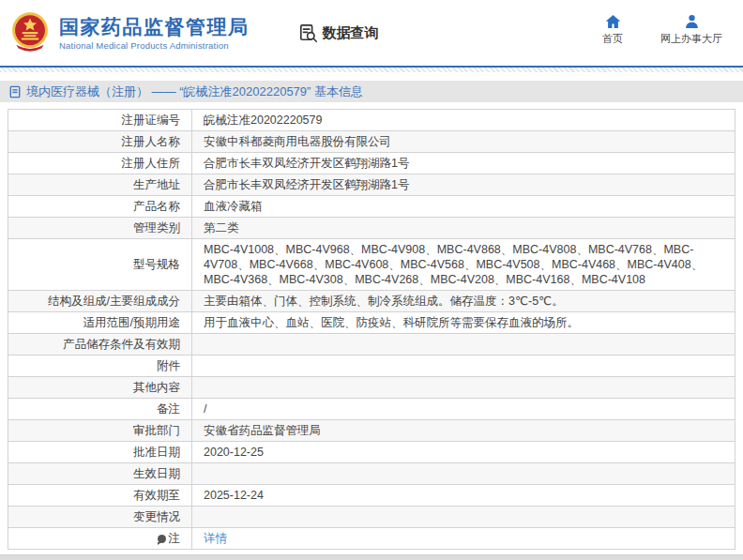  Describe the element at coordinates (100, 265) in the screenshot. I see `field-label: 型号规格` at that location.